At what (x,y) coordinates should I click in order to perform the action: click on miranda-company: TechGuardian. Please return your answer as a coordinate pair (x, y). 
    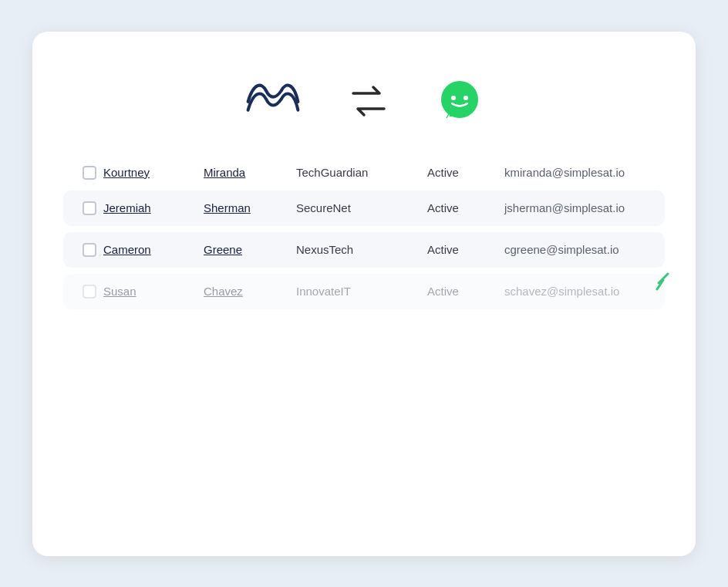
    Looking at the image, I should click on (332, 173).